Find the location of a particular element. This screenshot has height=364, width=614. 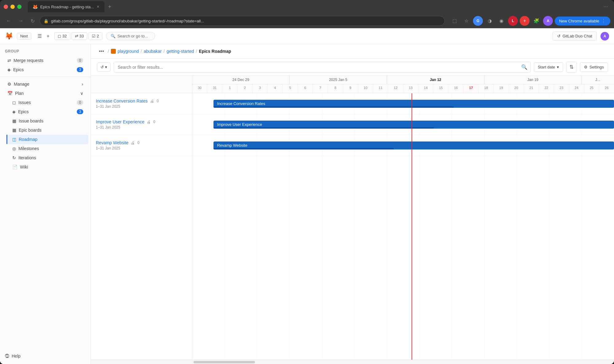

sidebar-item-epics: ◈ Epics 3 is located at coordinates (48, 112).